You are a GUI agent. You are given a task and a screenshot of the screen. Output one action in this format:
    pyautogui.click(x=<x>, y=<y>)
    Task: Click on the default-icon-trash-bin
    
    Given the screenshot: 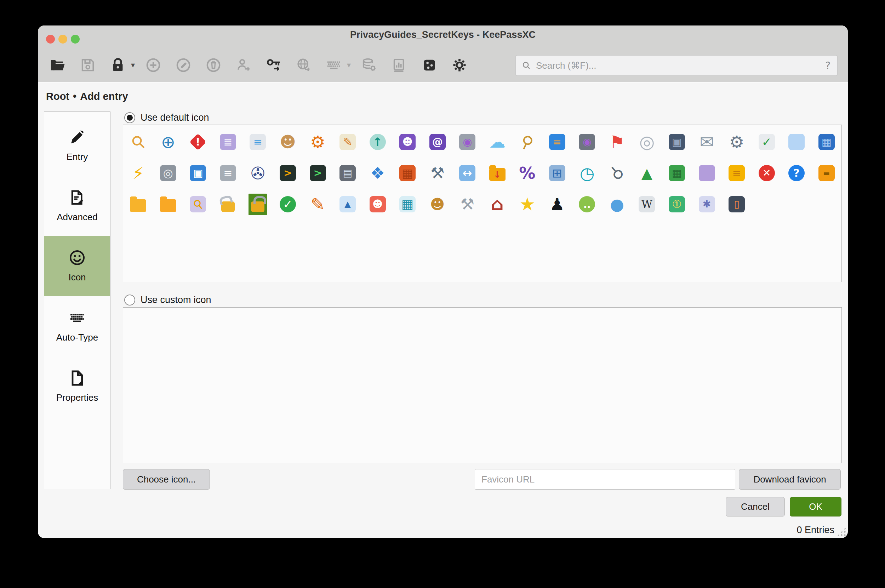 What is the action you would take?
    pyautogui.click(x=707, y=173)
    